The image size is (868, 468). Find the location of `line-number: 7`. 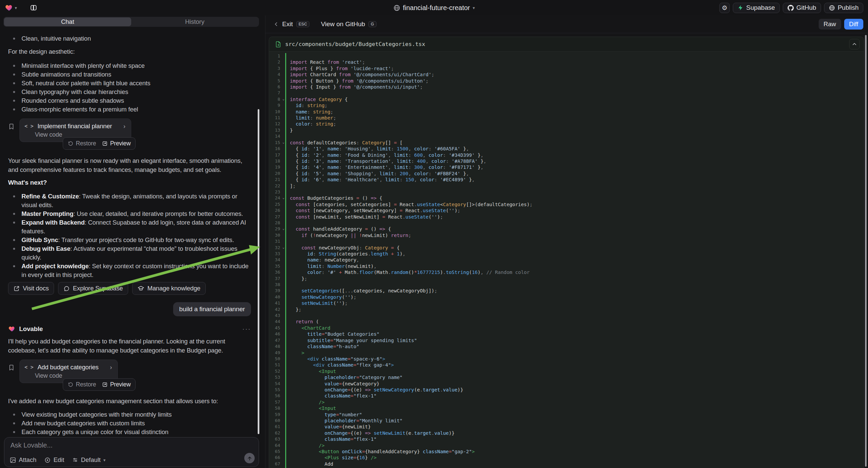

line-number: 7 is located at coordinates (277, 93).